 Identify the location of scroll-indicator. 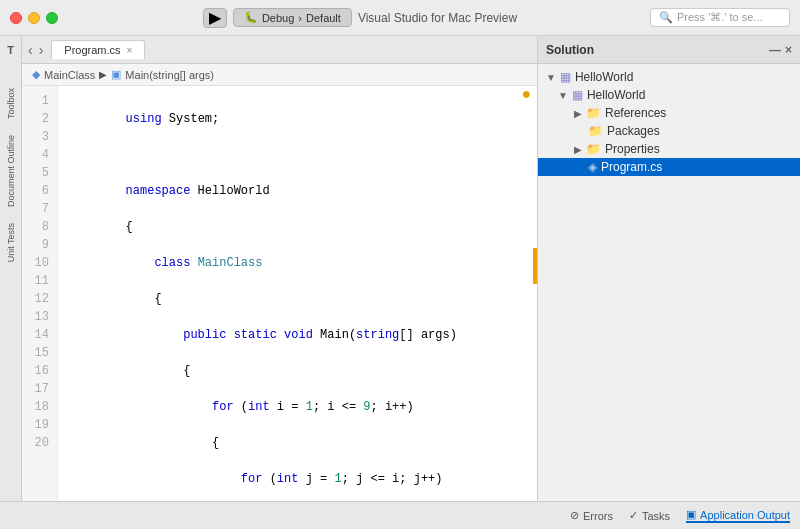
(535, 266).